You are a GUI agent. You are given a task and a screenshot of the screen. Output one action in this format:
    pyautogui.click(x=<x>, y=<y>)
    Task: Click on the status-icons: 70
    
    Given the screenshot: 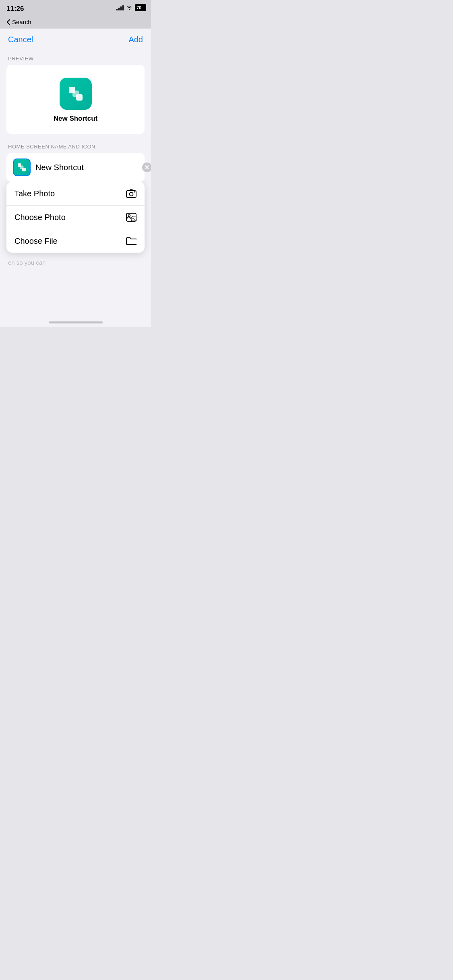 What is the action you would take?
    pyautogui.click(x=131, y=8)
    